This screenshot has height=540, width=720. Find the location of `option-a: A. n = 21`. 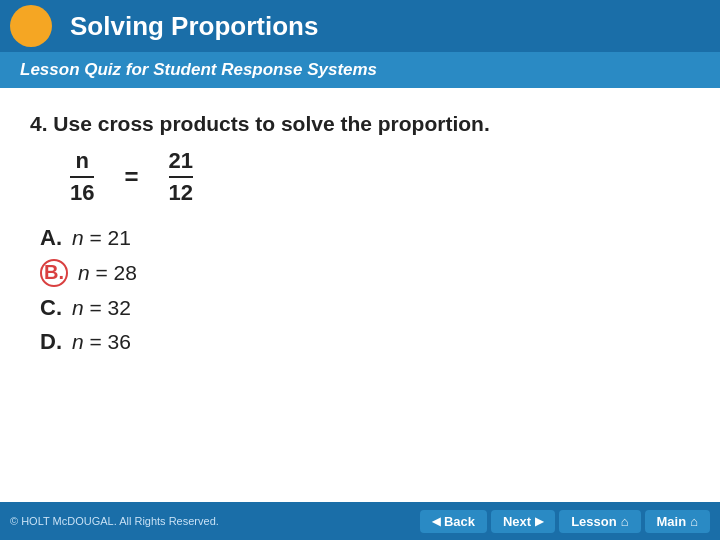

option-a: A. n = 21 is located at coordinates (365, 238).